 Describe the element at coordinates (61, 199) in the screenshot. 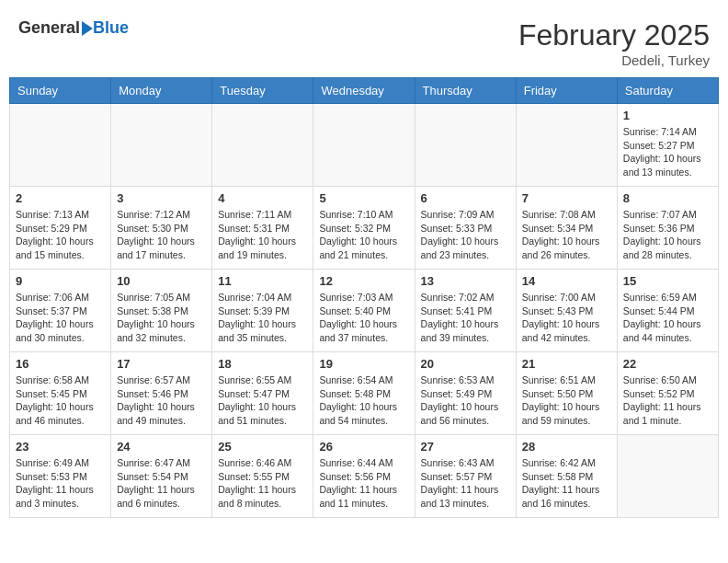

I see `day-number: 2` at that location.